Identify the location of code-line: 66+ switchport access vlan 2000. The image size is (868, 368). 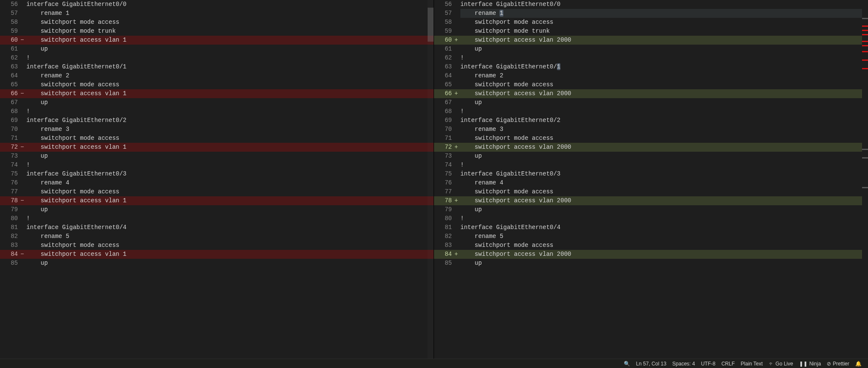
(651, 93).